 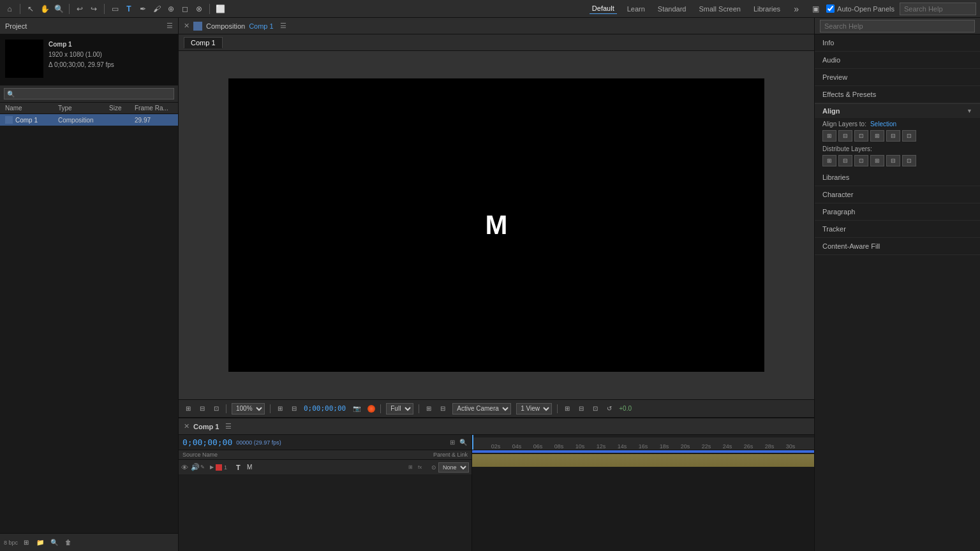 What do you see at coordinates (796, 9) in the screenshot?
I see `more-workspaces: »` at bounding box center [796, 9].